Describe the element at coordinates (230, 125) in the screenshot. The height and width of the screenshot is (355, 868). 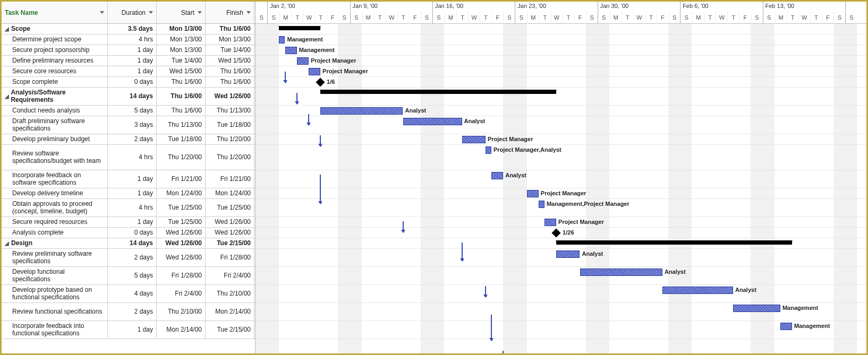
I see `finish-cell: Tue 1/18/00` at that location.